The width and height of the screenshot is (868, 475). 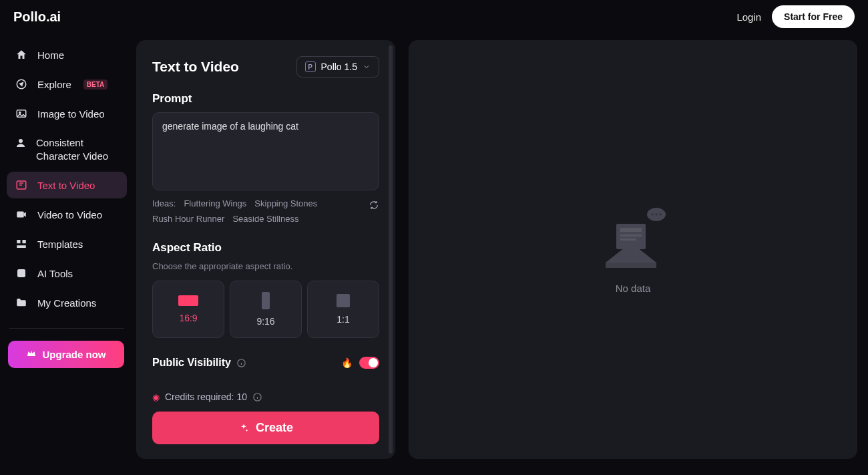 What do you see at coordinates (55, 274) in the screenshot?
I see `sidebar-item-label: AI Tools` at bounding box center [55, 274].